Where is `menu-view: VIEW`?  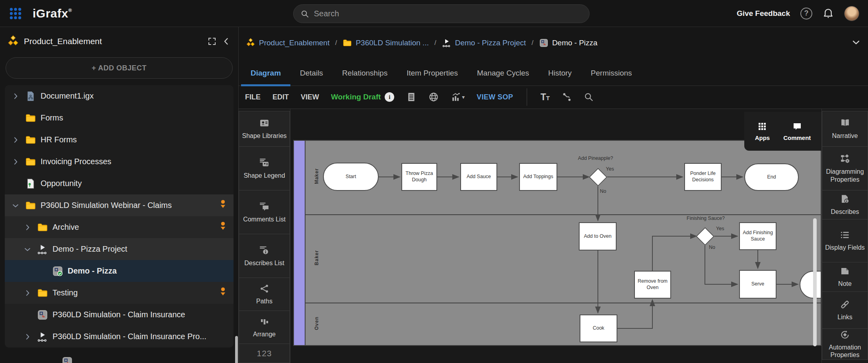 menu-view: VIEW is located at coordinates (310, 97).